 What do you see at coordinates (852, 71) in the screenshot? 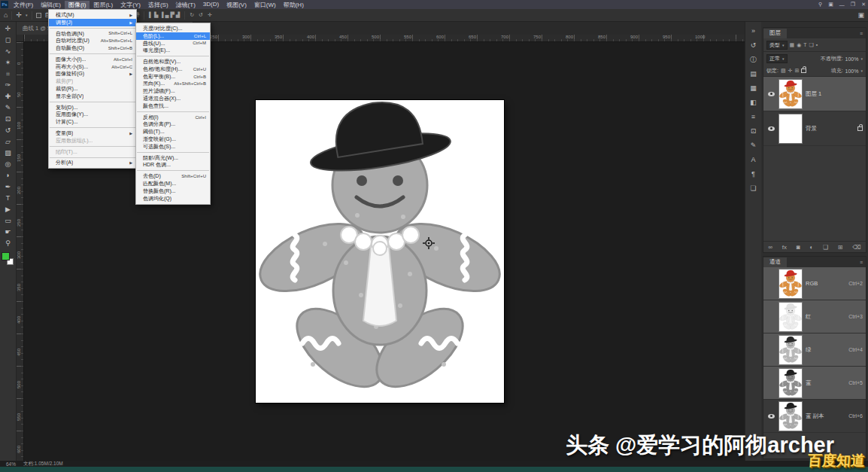
I see `fill-value: 100%` at bounding box center [852, 71].